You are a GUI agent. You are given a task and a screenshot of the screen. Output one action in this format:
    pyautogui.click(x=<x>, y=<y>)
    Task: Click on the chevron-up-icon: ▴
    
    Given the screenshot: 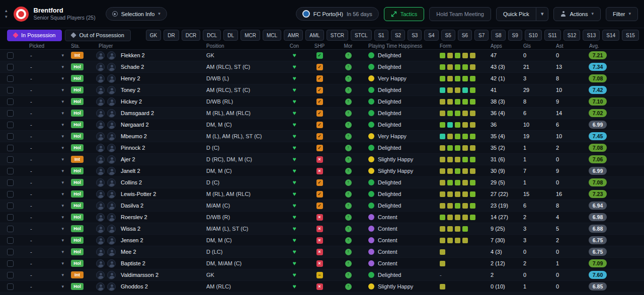 What is the action you would take?
    pyautogui.click(x=6, y=11)
    